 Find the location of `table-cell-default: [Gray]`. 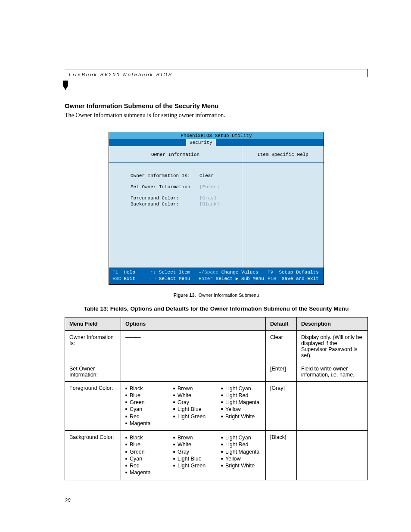

table-cell-default: [Gray] is located at coordinates (281, 406).